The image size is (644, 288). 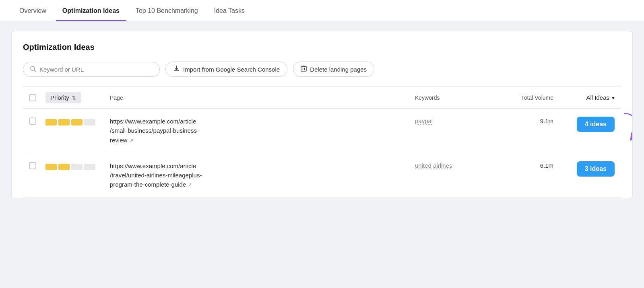 I want to click on delete-button-label: Delete landing pages, so click(x=338, y=69).